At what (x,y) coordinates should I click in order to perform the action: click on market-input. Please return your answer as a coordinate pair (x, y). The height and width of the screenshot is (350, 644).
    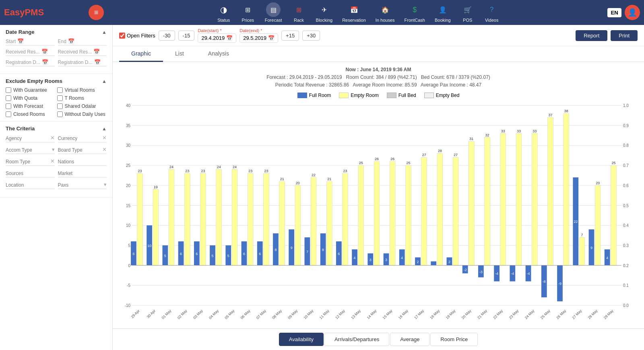
    Looking at the image, I should click on (83, 174).